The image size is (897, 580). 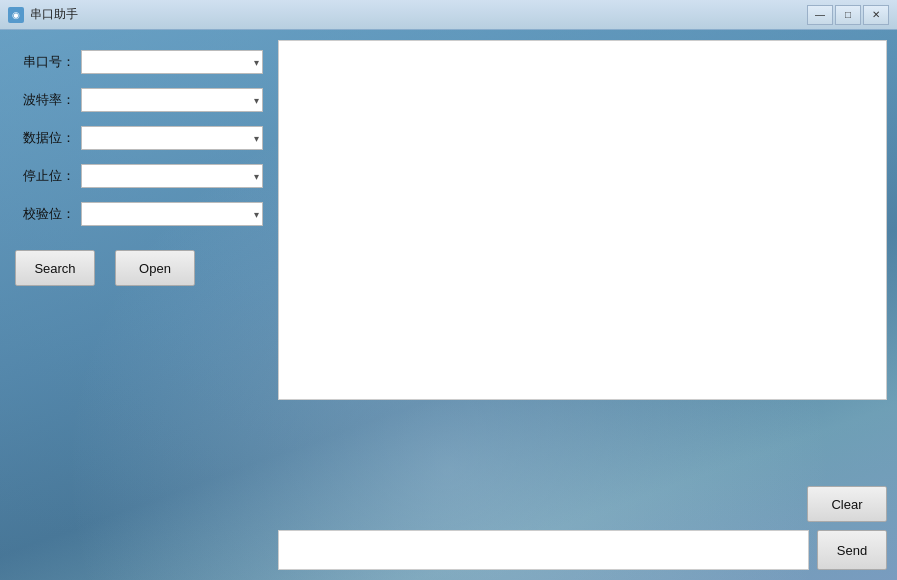 I want to click on send-row: Send, so click(x=582, y=550).